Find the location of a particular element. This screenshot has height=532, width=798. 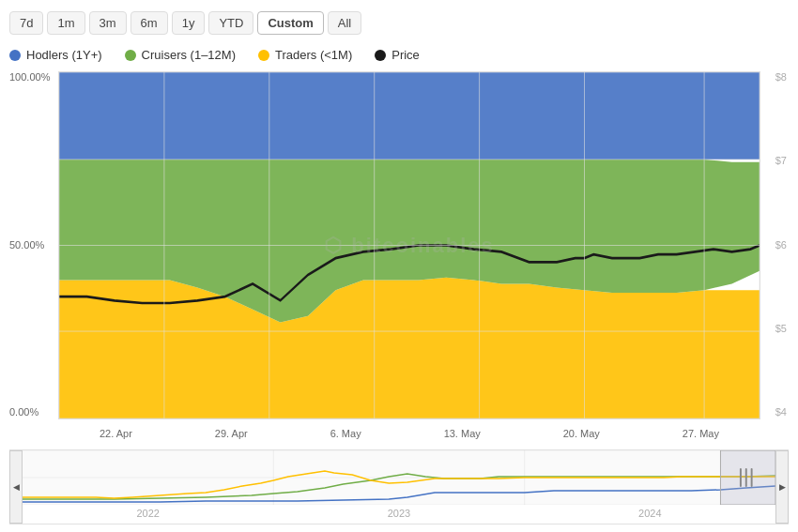

nav-label-2023: 2023 is located at coordinates (399, 513).